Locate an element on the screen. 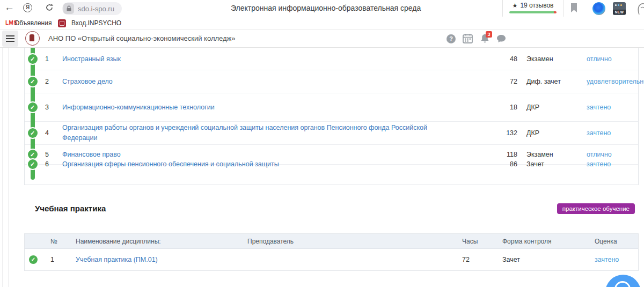 This screenshot has height=287, width=644. reviews-button: ★ 19 отзывов is located at coordinates (533, 9).